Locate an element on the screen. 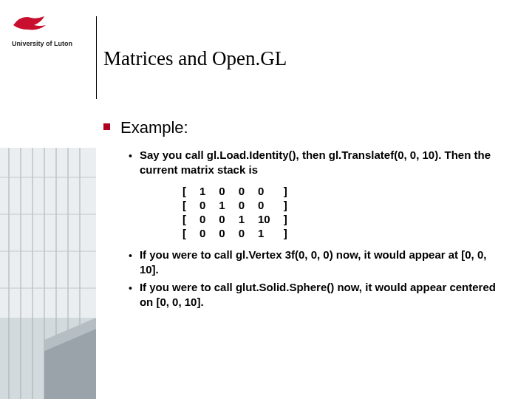 The image size is (532, 399). sub-bullet-1-text: Say you call gl.Load.Identity(), then gl… is located at coordinates (321, 163).